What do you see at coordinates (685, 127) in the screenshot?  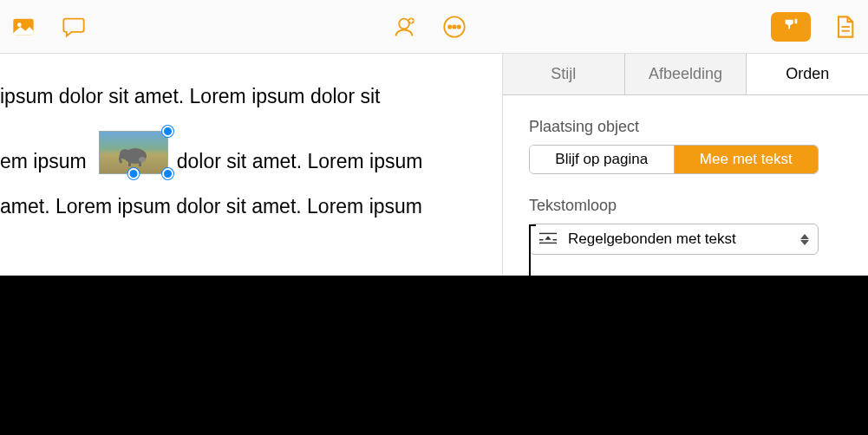 I see `object-placement-label: Plaatsing object` at bounding box center [685, 127].